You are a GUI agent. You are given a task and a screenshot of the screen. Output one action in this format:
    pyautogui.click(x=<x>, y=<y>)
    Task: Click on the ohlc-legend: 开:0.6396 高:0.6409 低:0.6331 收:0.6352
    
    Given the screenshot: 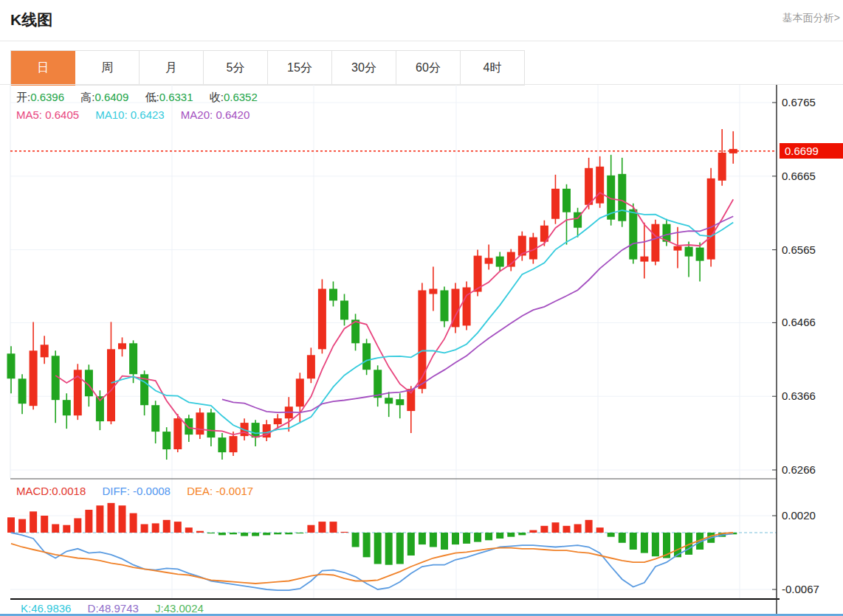 What is the action you would take?
    pyautogui.click(x=143, y=97)
    